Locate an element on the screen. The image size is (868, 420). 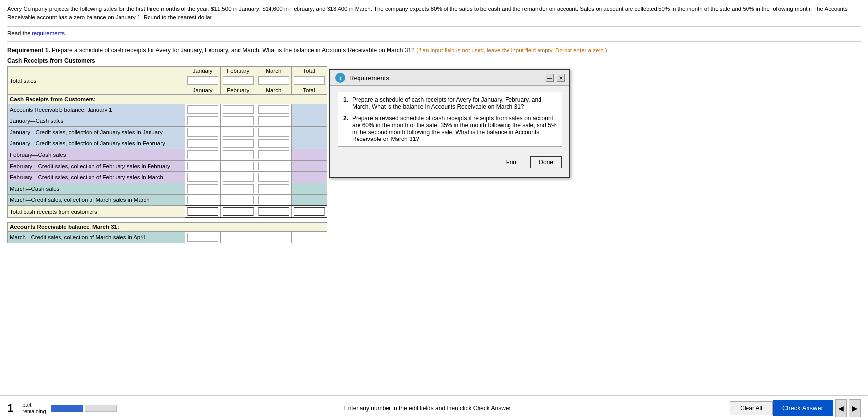
input-mar-credit-mar-mar is located at coordinates (273, 200).